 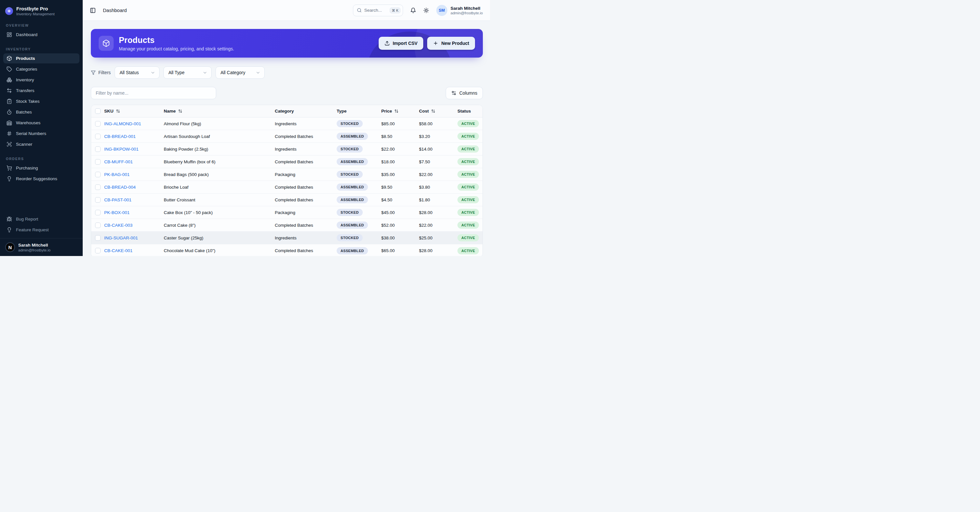 What do you see at coordinates (36, 14) in the screenshot?
I see `app-subtitle: Inventory Management` at bounding box center [36, 14].